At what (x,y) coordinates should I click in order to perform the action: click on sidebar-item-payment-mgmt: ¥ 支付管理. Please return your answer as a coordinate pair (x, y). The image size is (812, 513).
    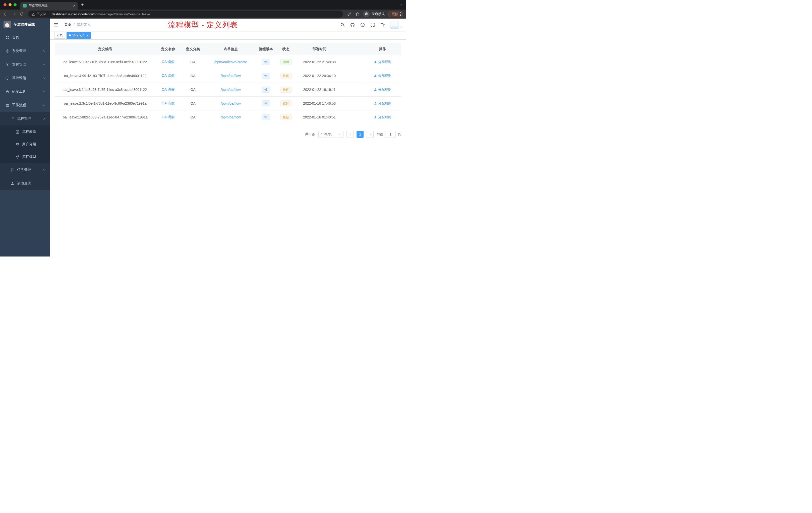
    Looking at the image, I should click on (25, 64).